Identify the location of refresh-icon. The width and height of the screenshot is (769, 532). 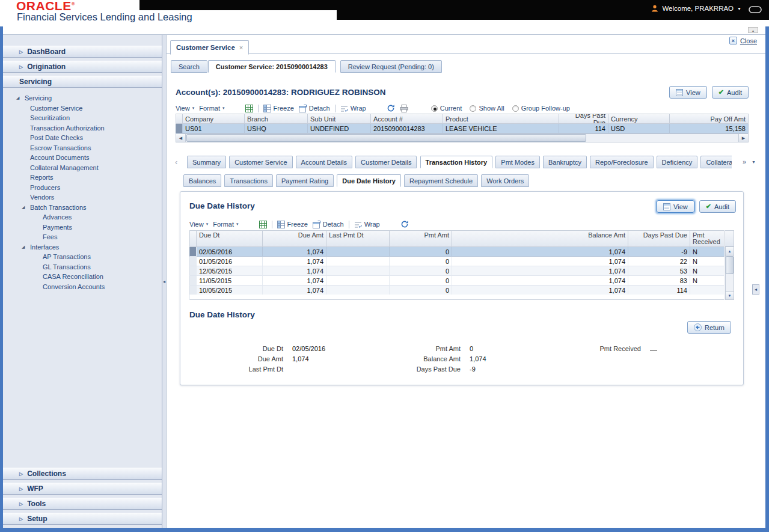
(391, 108).